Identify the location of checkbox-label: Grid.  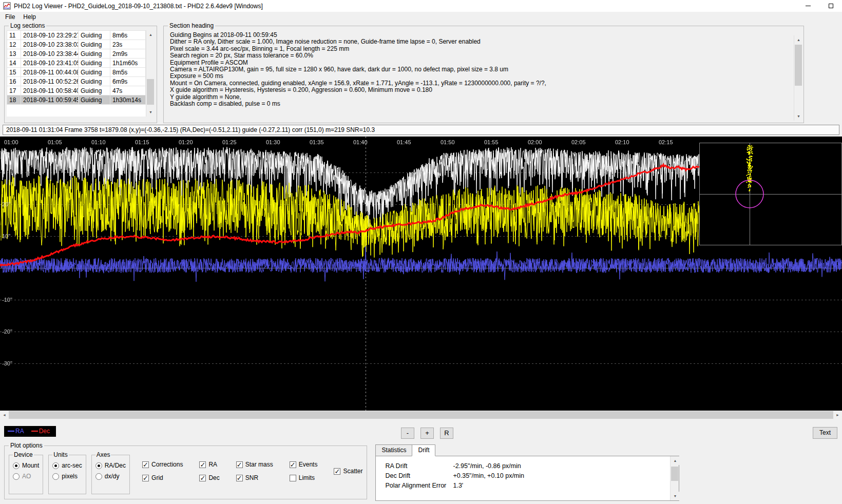
(157, 478).